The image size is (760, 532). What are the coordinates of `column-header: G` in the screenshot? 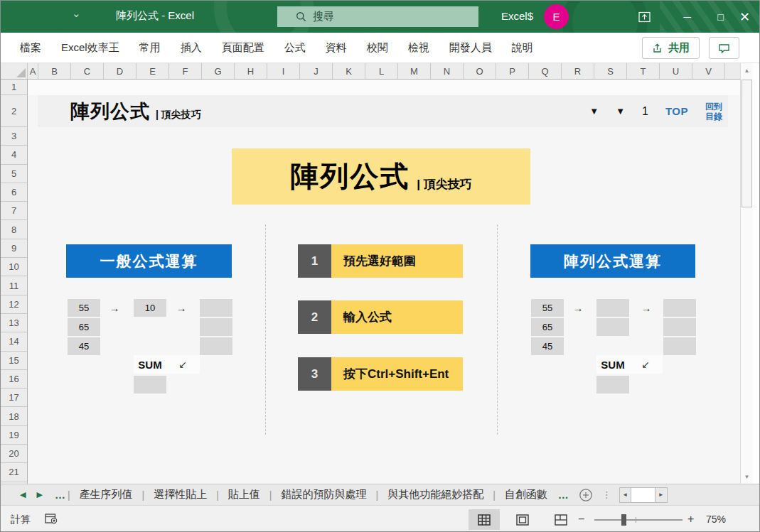 It's located at (218, 71).